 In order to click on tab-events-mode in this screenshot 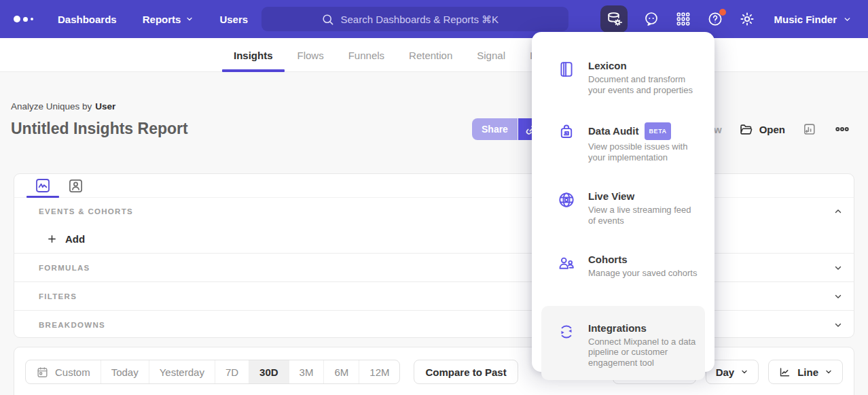, I will do `click(43, 186)`.